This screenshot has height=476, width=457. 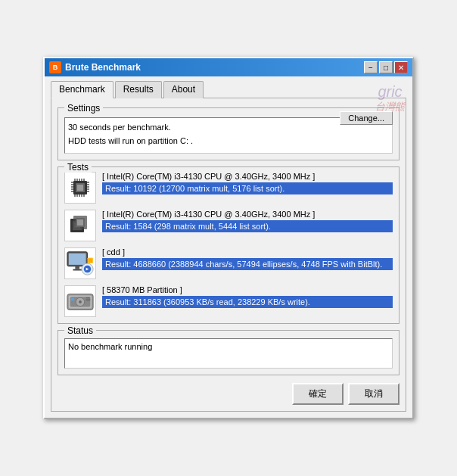 What do you see at coordinates (247, 176) in the screenshot?
I see `test1-name: [ Intel(R) Core(TM) i3-4130 CPU @ 3.40GH…` at bounding box center [247, 176].